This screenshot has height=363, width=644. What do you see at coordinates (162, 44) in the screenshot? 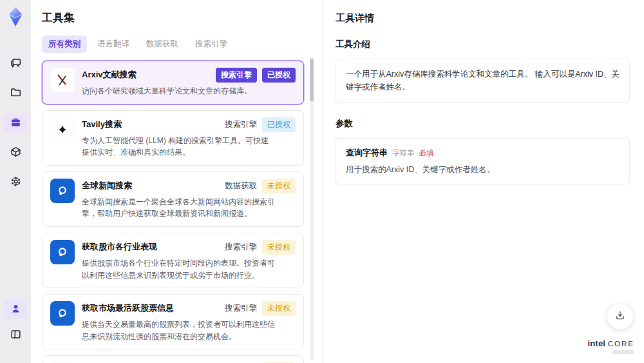
I see `tab-data-fetch: 数据获取` at bounding box center [162, 44].